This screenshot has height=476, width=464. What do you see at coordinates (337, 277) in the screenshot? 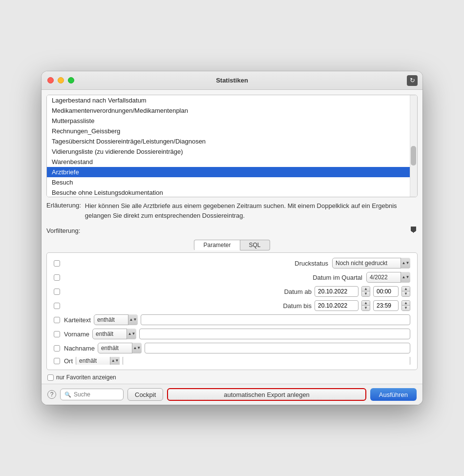
I see `datum-quartal-label: Datum im Quartal` at bounding box center [337, 277].